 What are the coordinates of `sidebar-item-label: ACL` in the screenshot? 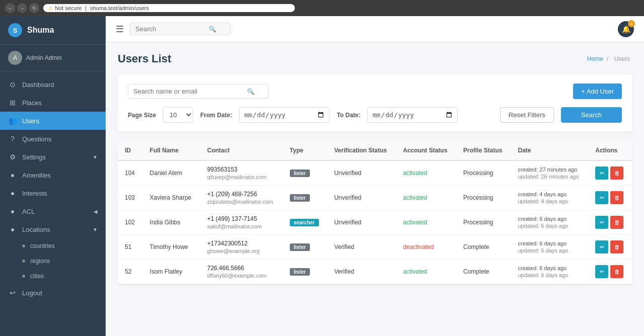 It's located at (28, 211).